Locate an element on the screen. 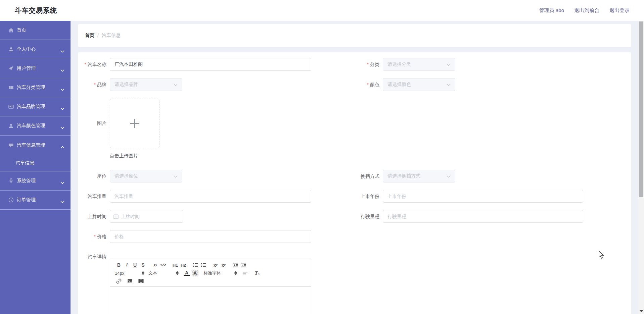  sidebar-item-car-color-management: 汽车颜色管理 is located at coordinates (35, 126).